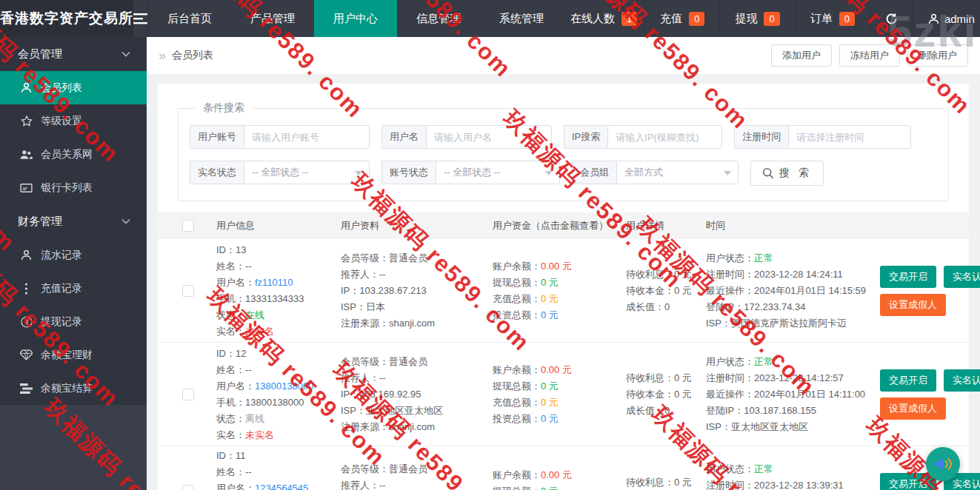 The image size is (980, 490). I want to click on sidebar-item-label: 会员关系网, so click(67, 155).